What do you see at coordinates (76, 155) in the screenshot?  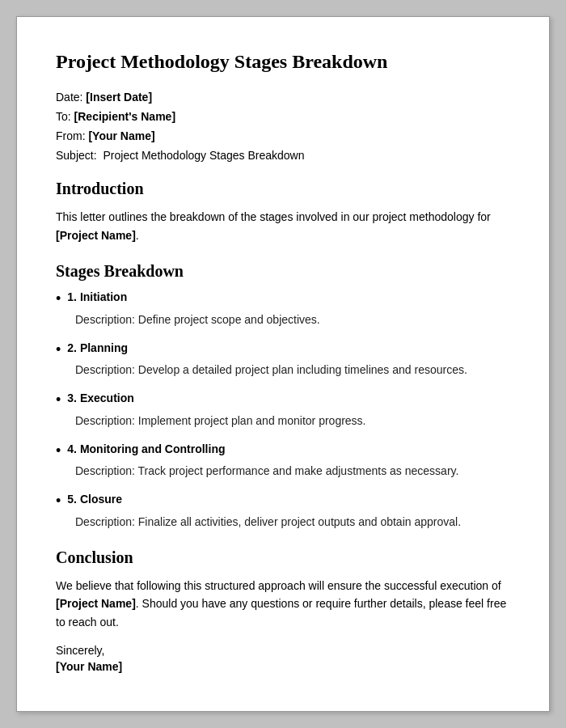 I see `subject-label: Subject:` at bounding box center [76, 155].